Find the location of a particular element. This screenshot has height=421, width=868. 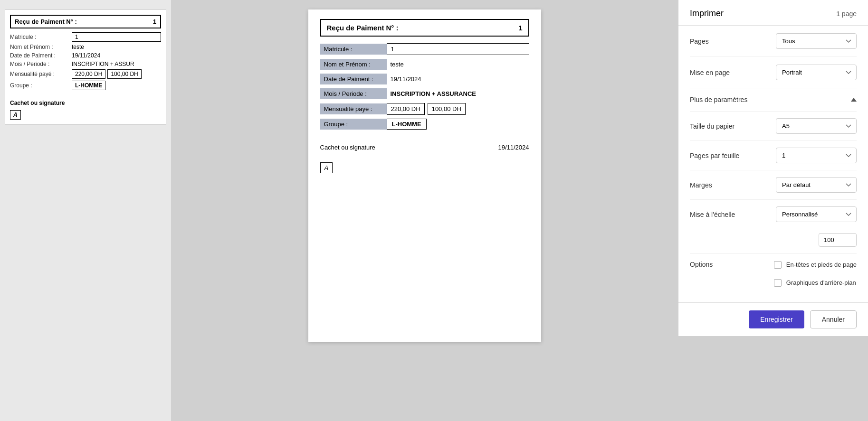

left-mensualite-value1: 220,00 DH is located at coordinates (88, 74).